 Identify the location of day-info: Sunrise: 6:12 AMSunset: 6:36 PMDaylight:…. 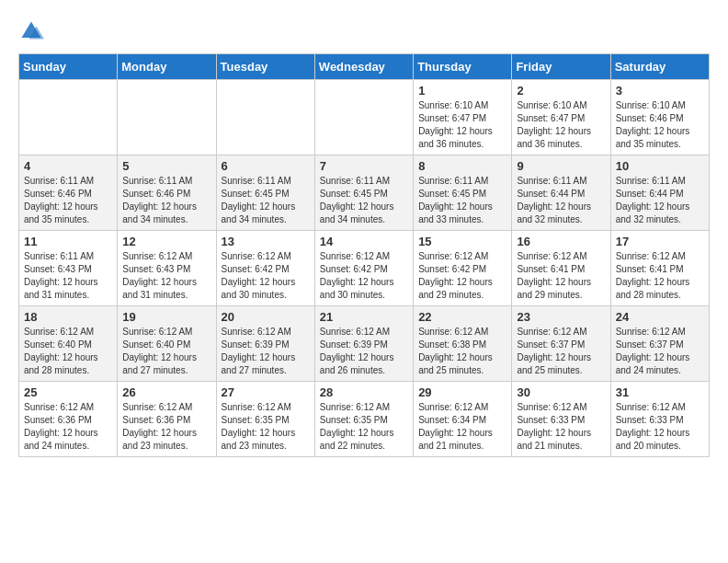
(166, 427).